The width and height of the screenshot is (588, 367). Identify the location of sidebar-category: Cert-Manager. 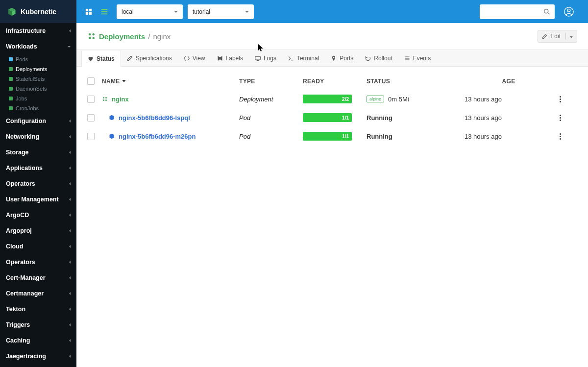
(38, 278).